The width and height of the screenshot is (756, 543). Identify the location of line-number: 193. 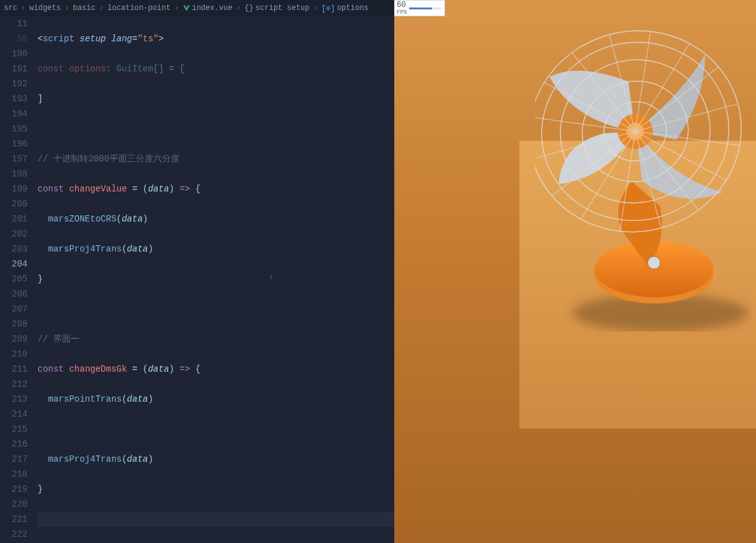
(14, 99).